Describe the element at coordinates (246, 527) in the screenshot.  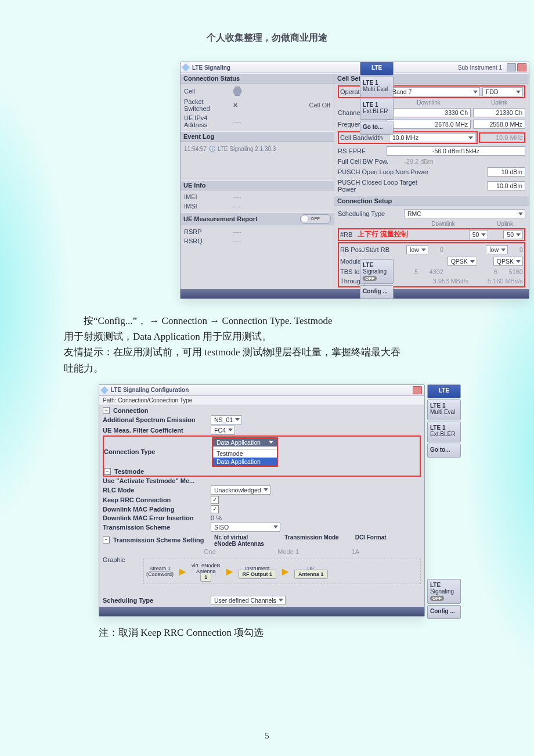
I see `tscheme-dropdown: SISO` at that location.